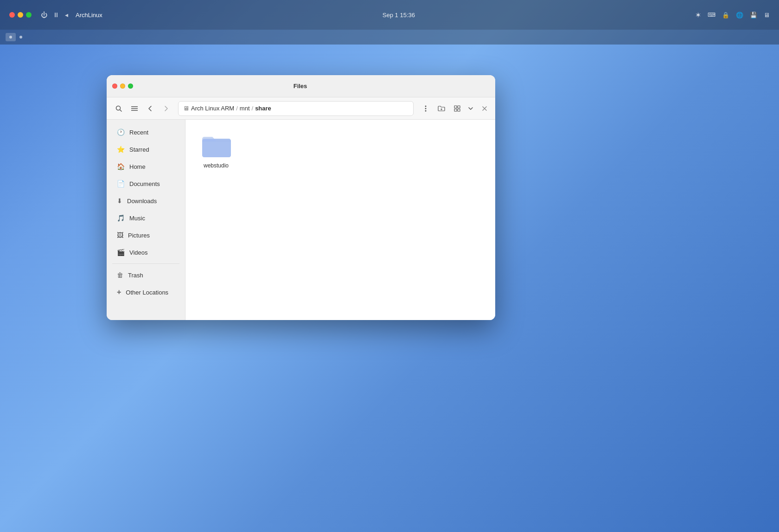  I want to click on folder-icon-webstudio, so click(216, 146).